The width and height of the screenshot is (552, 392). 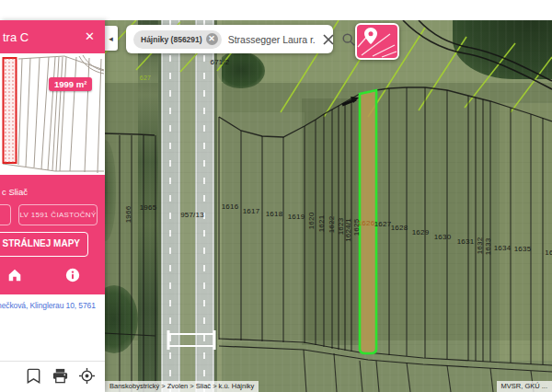 What do you see at coordinates (212, 39) in the screenshot?
I see `chip-remove-icon: ✕` at bounding box center [212, 39].